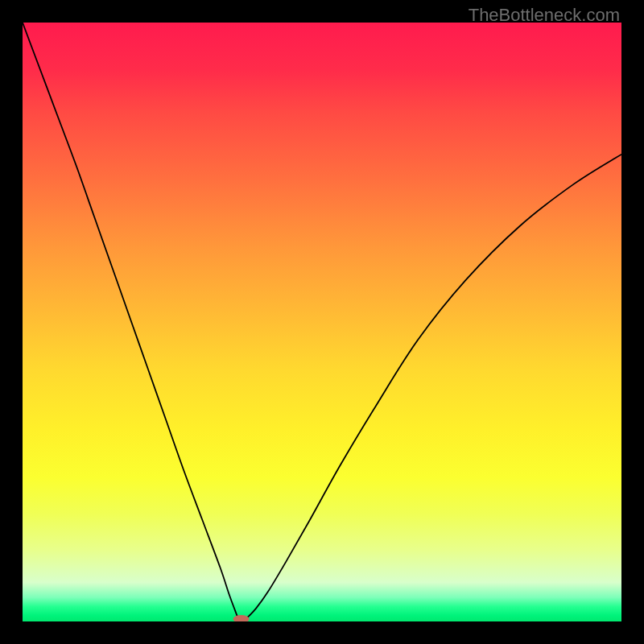  Describe the element at coordinates (242, 618) in the screenshot. I see `minimum-marker` at that location.